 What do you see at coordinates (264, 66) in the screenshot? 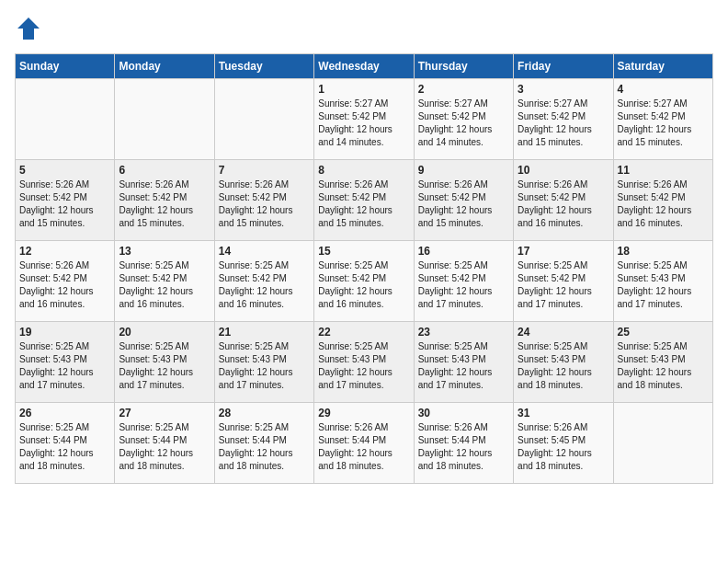
I see `header-cell-tuesday: Tuesday` at bounding box center [264, 66].